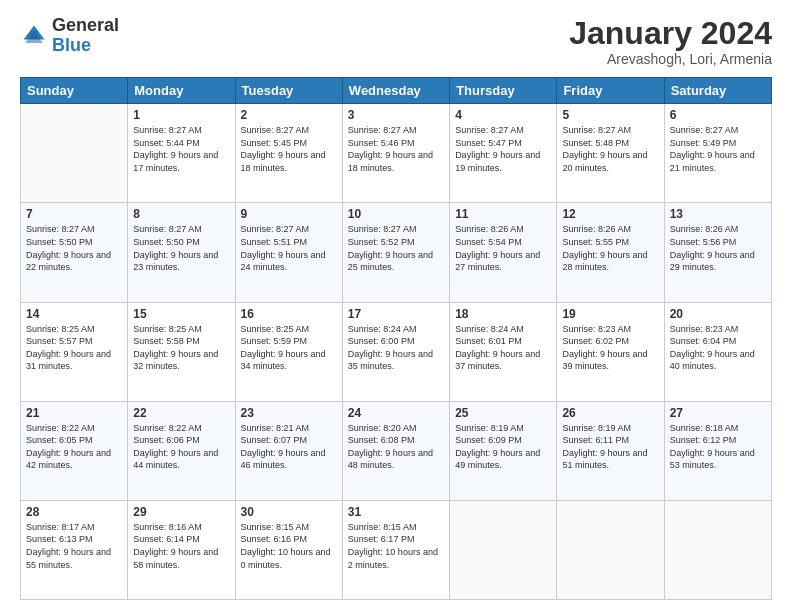  Describe the element at coordinates (504, 352) in the screenshot. I see `calendar-cell: 18Sunrise: 8:24 AMSunset: 6:01 PMDayligh…` at that location.